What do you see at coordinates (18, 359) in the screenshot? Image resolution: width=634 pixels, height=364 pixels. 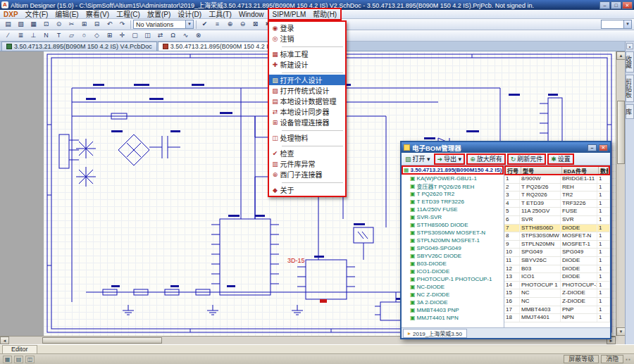 I see `dock-panel-icon: ▤` at bounding box center [18, 359].